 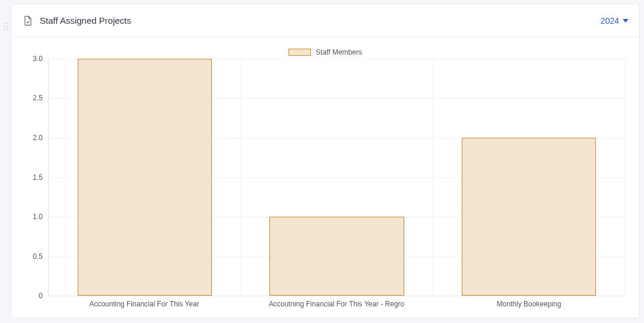 I want to click on y-tick-label: 0, so click(x=44, y=296).